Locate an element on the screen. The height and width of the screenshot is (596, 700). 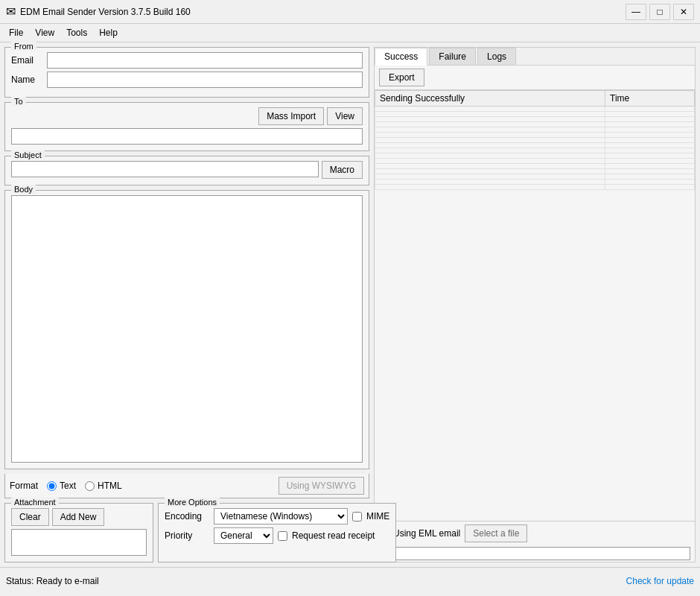
format-bar: Format Text HTML Using WYSIWYG is located at coordinates (187, 486).